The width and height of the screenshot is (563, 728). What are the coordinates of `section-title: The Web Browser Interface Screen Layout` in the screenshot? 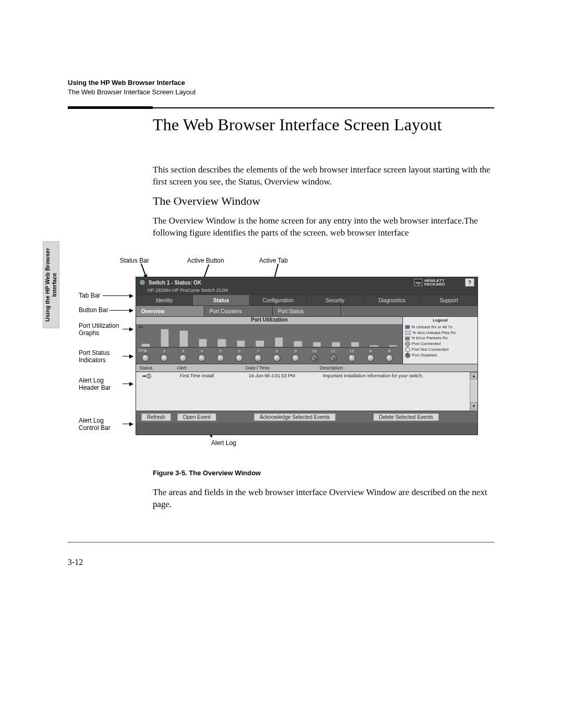 It's located at (314, 125).